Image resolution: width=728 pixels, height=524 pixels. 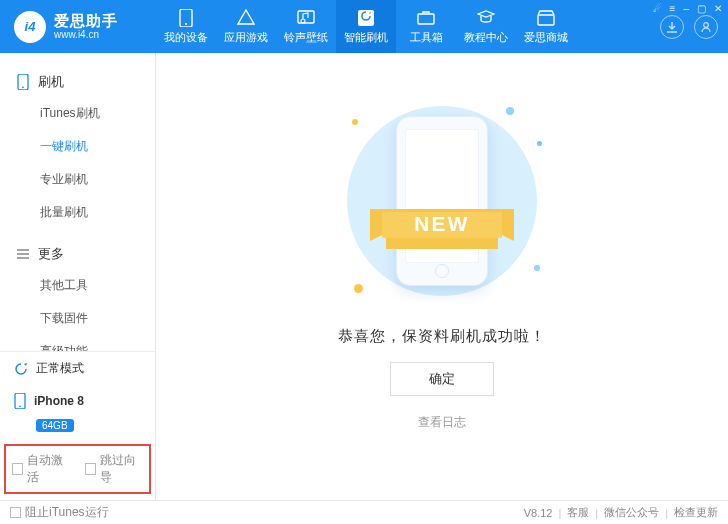 What do you see at coordinates (632, 512) in the screenshot?
I see `status-link-wechat: 微信公众号` at bounding box center [632, 512].